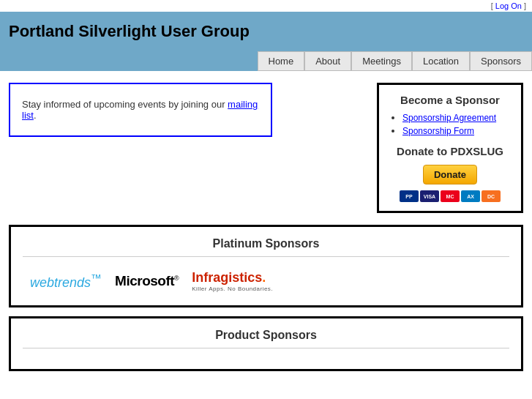 The height and width of the screenshot is (399, 532). Describe the element at coordinates (471, 196) in the screenshot. I see `amex-icon: AX` at that location.